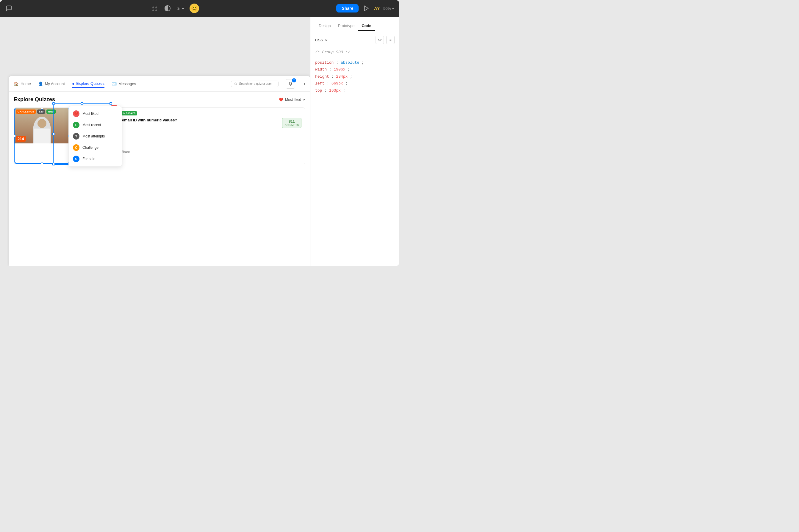  What do you see at coordinates (346, 26) in the screenshot?
I see `tab-prototype: Prototype` at bounding box center [346, 26].